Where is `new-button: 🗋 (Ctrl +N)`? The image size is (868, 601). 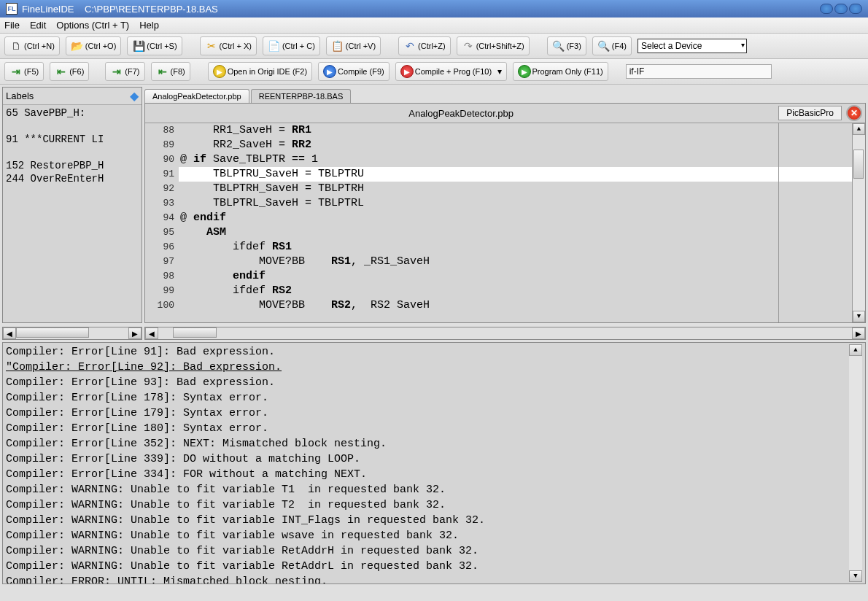 new-button: 🗋 (Ctrl +N) is located at coordinates (32, 46).